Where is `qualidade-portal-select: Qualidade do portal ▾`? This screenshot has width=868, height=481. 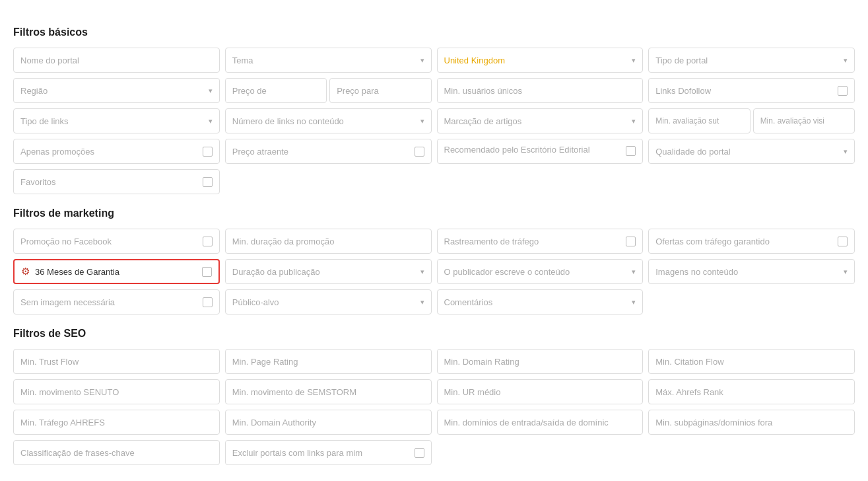 qualidade-portal-select: Qualidade do portal ▾ is located at coordinates (751, 151).